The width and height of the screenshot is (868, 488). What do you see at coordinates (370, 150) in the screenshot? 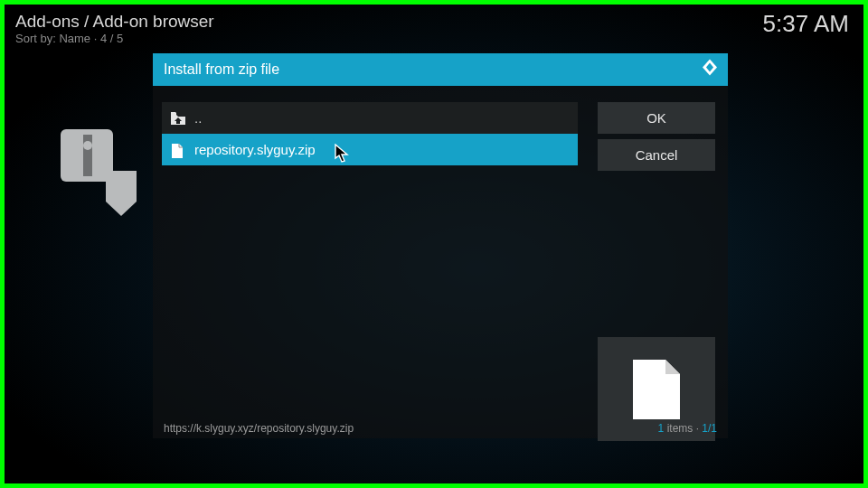
I see `file-row: repository.slyguy.zip` at bounding box center [370, 150].